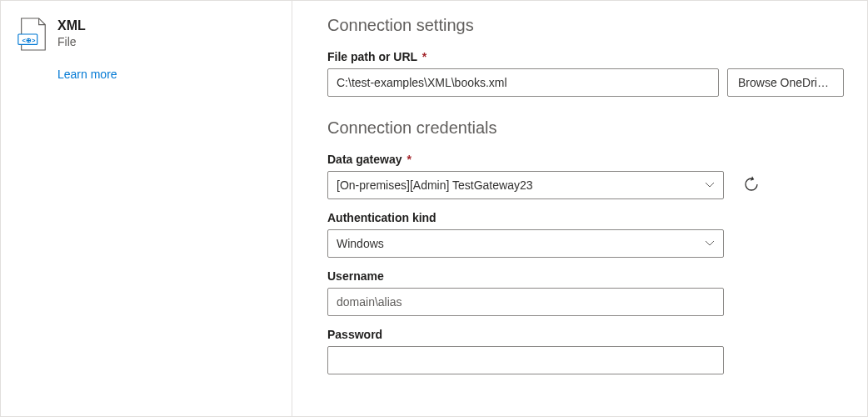 Image resolution: width=868 pixels, height=417 pixels. I want to click on data-gateway-label: Data gateway *, so click(586, 159).